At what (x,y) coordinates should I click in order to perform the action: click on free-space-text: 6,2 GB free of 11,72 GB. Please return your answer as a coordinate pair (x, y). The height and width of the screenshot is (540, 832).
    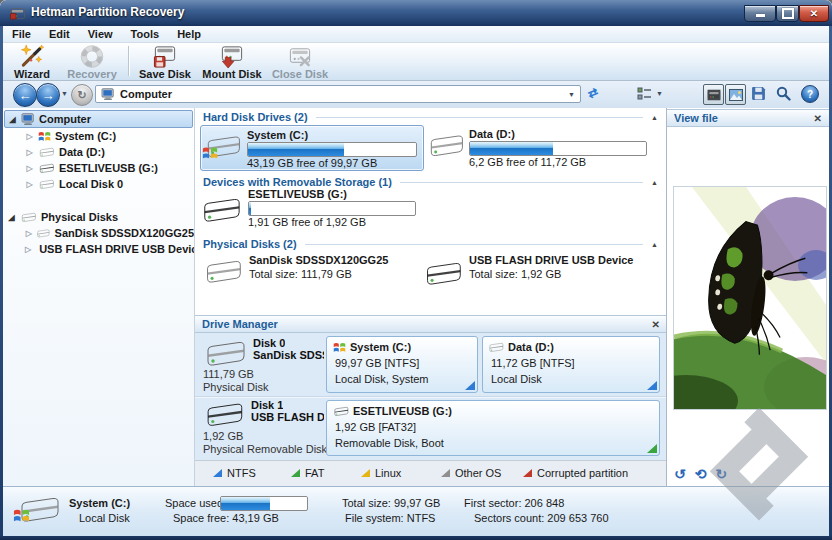
    Looking at the image, I should click on (528, 162).